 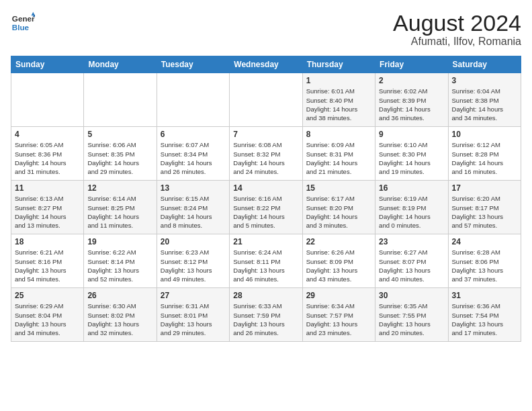 What do you see at coordinates (484, 315) in the screenshot?
I see `day-cell: 31Sunrise: 6:36 AM Sunset: 7:54 PM Dayli…` at bounding box center [484, 315].